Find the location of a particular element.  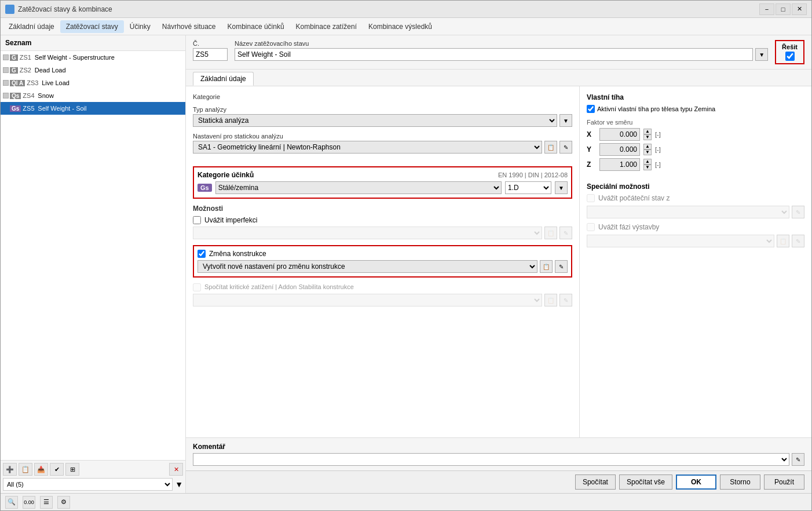

komentar-select is located at coordinates (491, 459).